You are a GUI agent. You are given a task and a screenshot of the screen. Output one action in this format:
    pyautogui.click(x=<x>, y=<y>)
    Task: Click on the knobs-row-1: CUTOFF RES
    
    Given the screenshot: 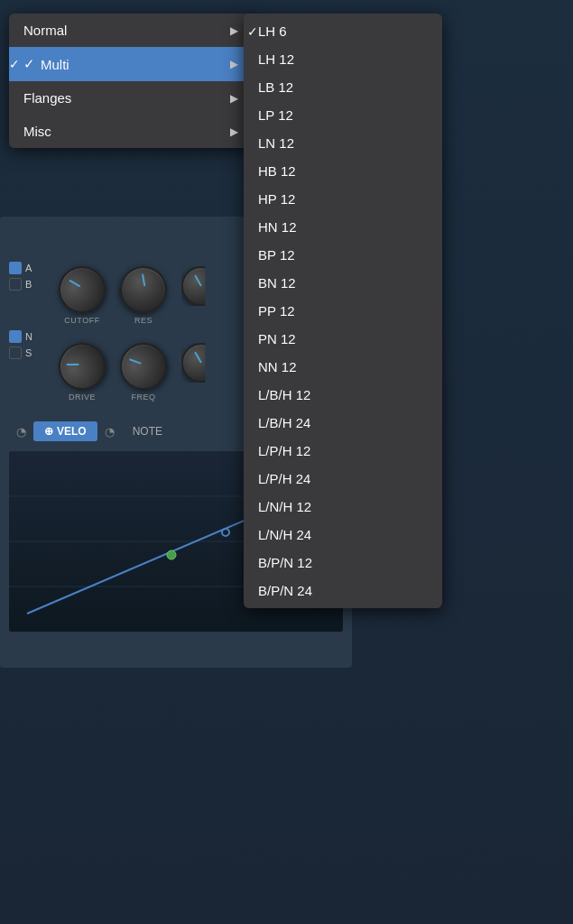 What is the action you would take?
    pyautogui.click(x=140, y=296)
    